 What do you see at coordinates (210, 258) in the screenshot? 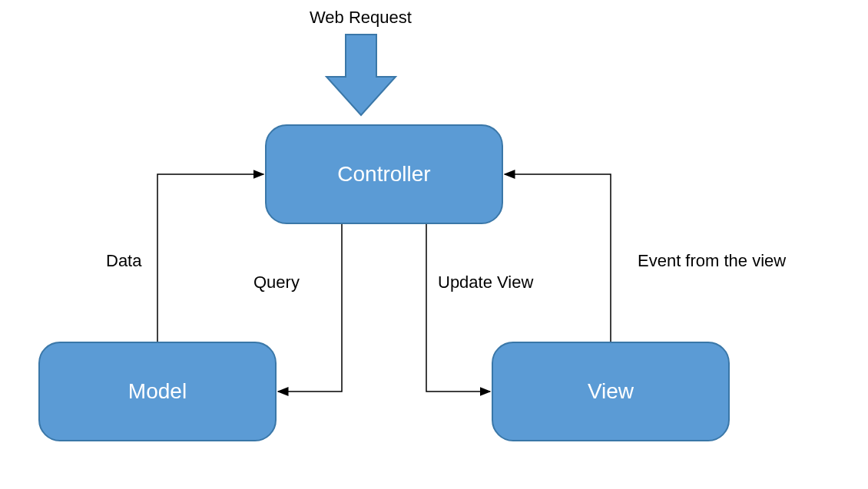
I see `arrow-data` at bounding box center [210, 258].